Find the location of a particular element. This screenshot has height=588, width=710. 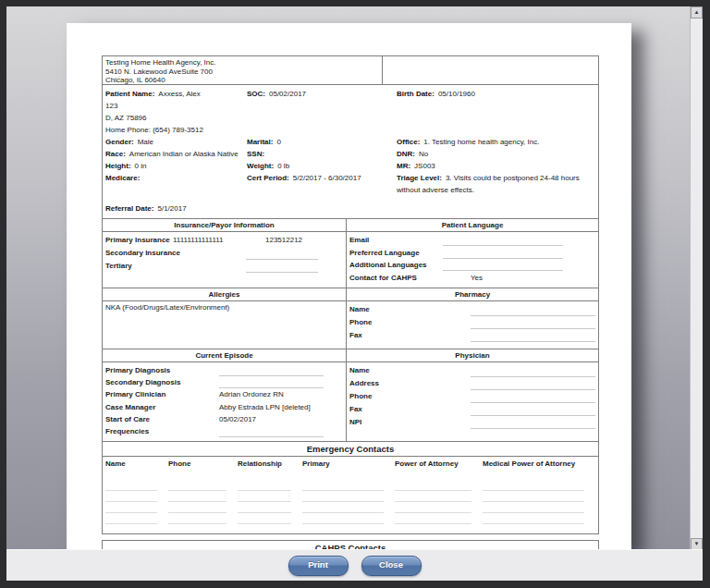

home-phone: Home Phone: (654) 789-3512 is located at coordinates (175, 129).